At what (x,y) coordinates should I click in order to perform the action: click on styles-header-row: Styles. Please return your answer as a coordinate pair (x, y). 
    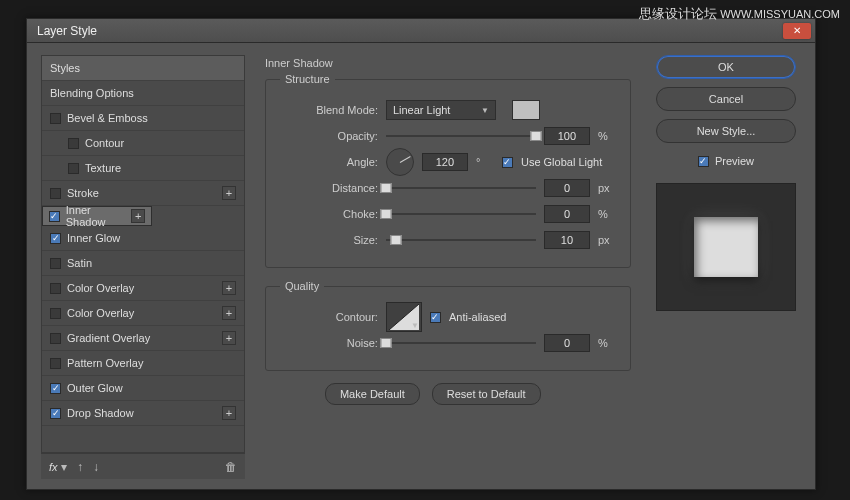
    Looking at the image, I should click on (143, 68).